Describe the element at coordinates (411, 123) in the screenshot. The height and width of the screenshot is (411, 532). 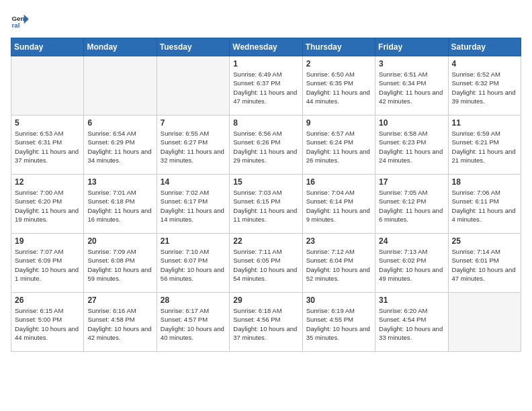
I see `day-number: 10` at that location.